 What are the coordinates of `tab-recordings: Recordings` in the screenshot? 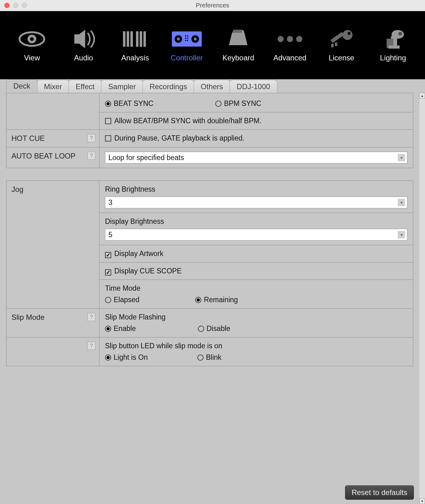 It's located at (169, 86).